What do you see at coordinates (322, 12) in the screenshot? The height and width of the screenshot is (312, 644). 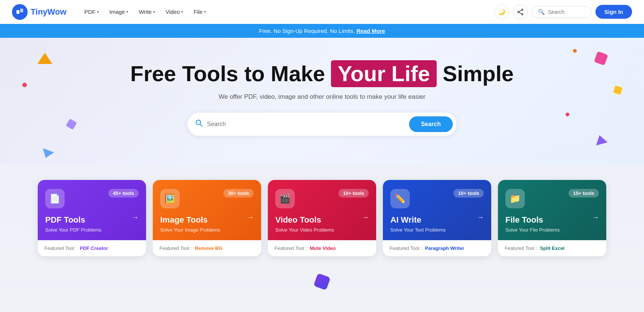 I see `navbar: TinyWow PDF ▾ Image ▾ Write ▾ Video ▾ Fi…` at bounding box center [322, 12].